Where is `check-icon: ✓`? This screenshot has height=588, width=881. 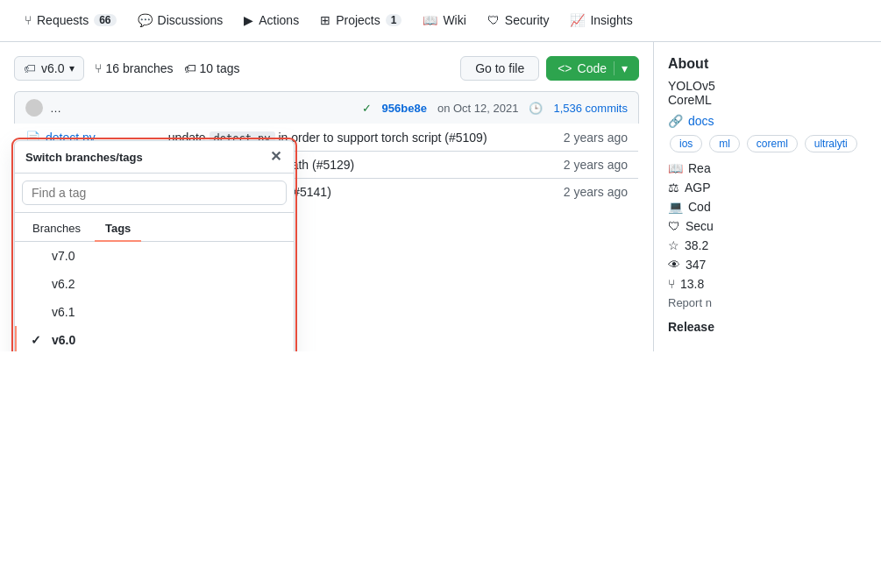
check-icon: ✓ is located at coordinates (366, 109).